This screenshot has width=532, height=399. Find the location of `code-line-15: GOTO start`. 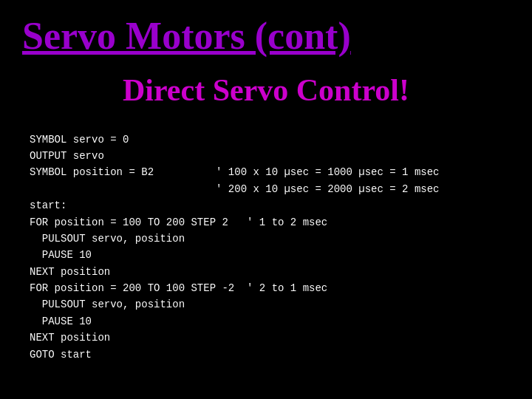

code-line-15: GOTO start is located at coordinates (270, 355).